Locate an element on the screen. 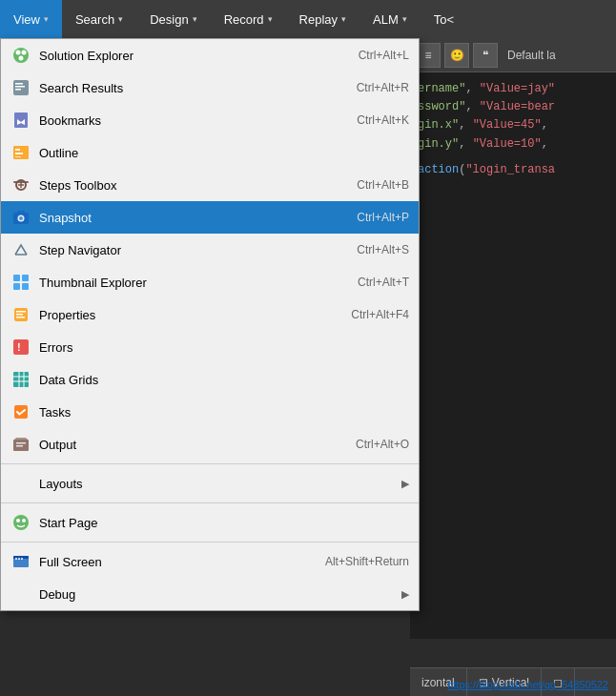 This screenshot has height=696, width=616. menu-item-step-navigator: Step Navigator Ctrl+Alt+S is located at coordinates (210, 250).